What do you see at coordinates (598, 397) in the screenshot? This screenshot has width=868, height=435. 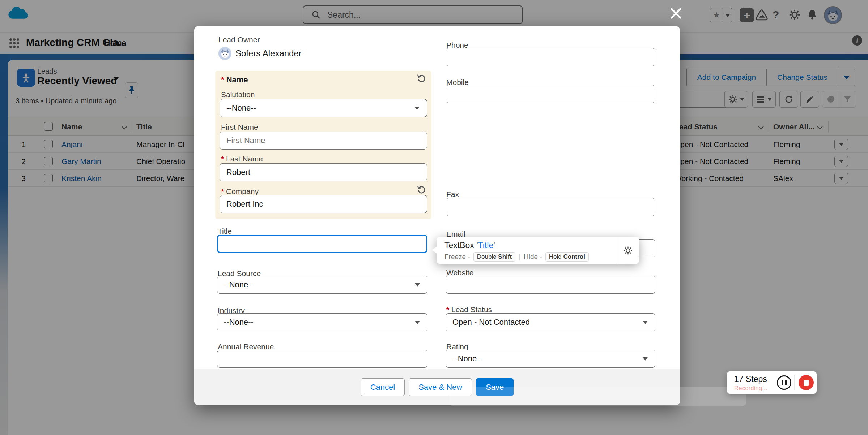 I see `background-peek-panel` at bounding box center [598, 397].